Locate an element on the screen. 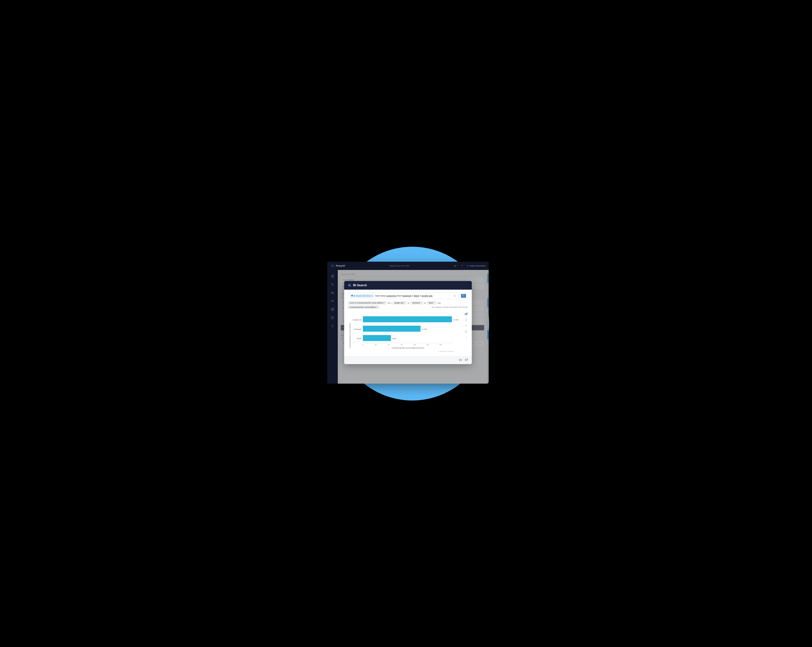 This screenshot has height=647, width=812. bi-modal-body: BI Search (AI) Demo ▾ how many customers… is located at coordinates (408, 323).